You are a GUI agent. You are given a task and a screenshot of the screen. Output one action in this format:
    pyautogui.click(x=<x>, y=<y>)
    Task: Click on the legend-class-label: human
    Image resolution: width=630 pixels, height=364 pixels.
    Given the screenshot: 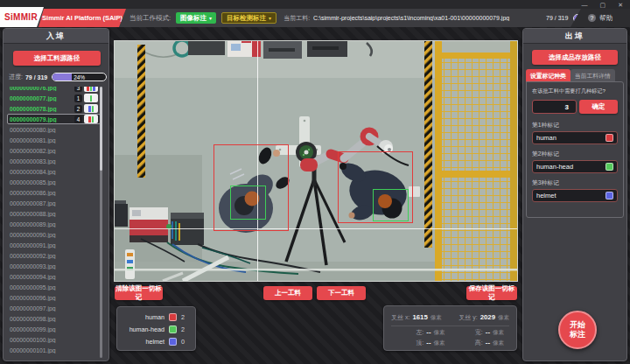 What is the action you would take?
    pyautogui.click(x=144, y=317)
    